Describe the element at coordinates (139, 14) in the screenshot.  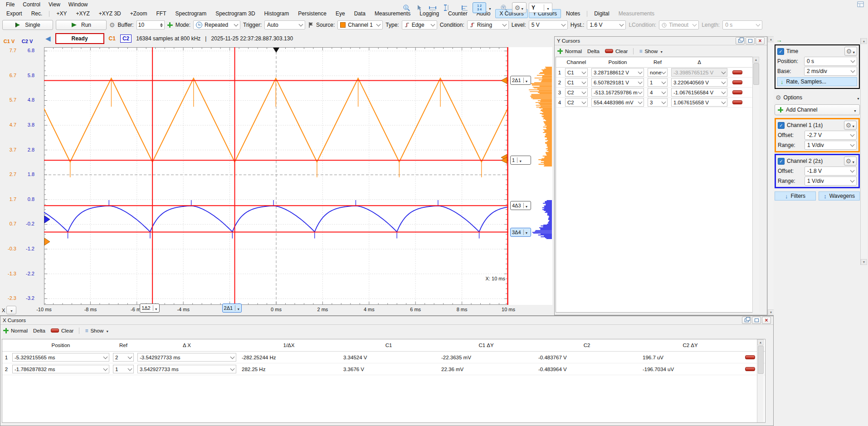
I see `tab--zoom: +Zoom` at that location.